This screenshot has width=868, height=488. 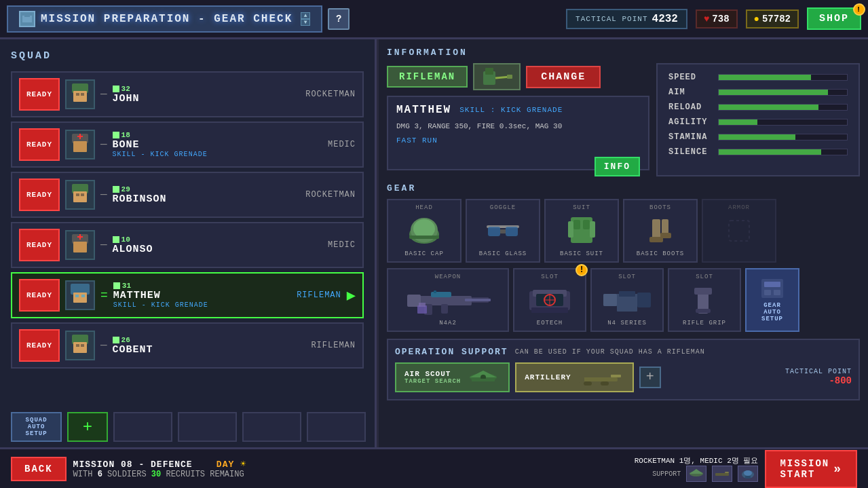 What do you see at coordinates (834, 19) in the screenshot?
I see `shop-button: SHOP !` at bounding box center [834, 19].